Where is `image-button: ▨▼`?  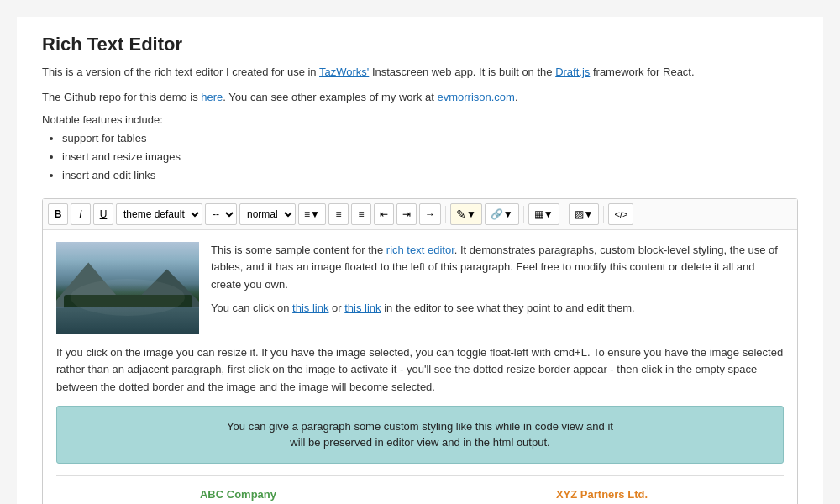 image-button: ▨▼ is located at coordinates (585, 214).